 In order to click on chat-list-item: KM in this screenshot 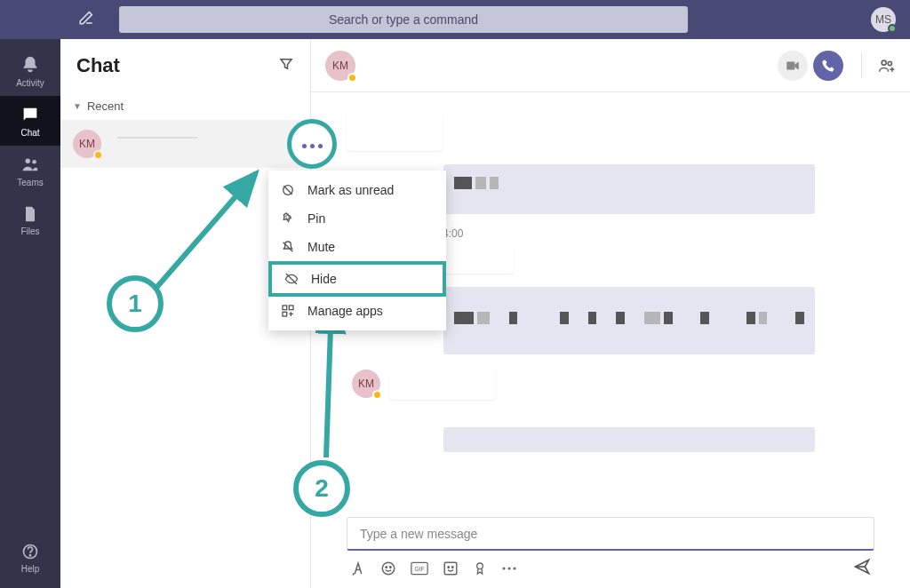, I will do `click(185, 144)`.